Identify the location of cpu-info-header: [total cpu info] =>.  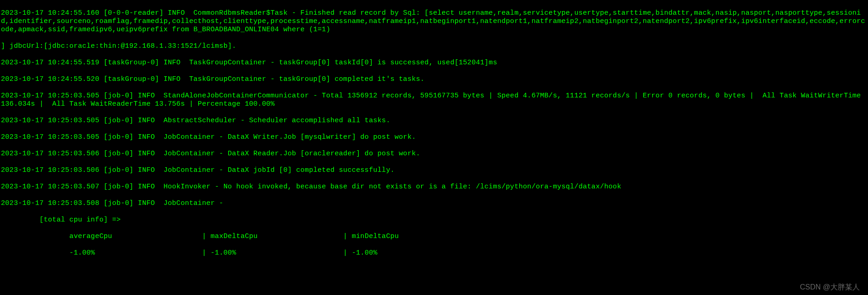
(433, 220).